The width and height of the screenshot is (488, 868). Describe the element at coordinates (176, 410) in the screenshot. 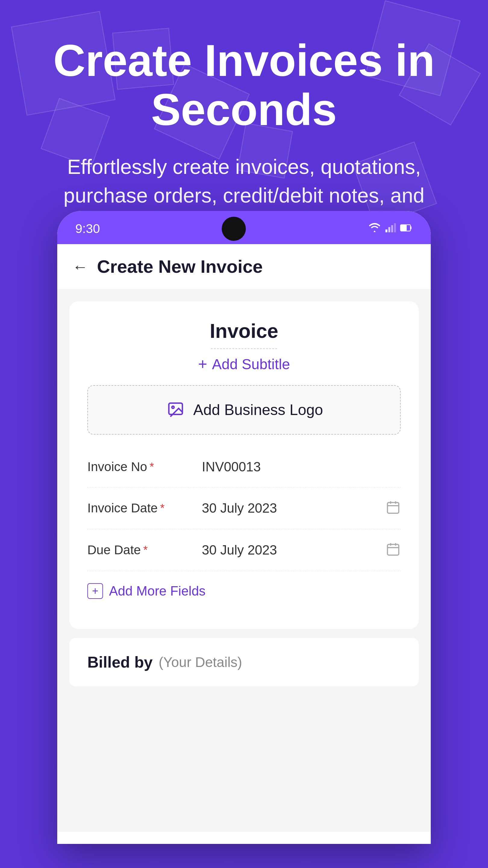

I see `image-icon` at that location.